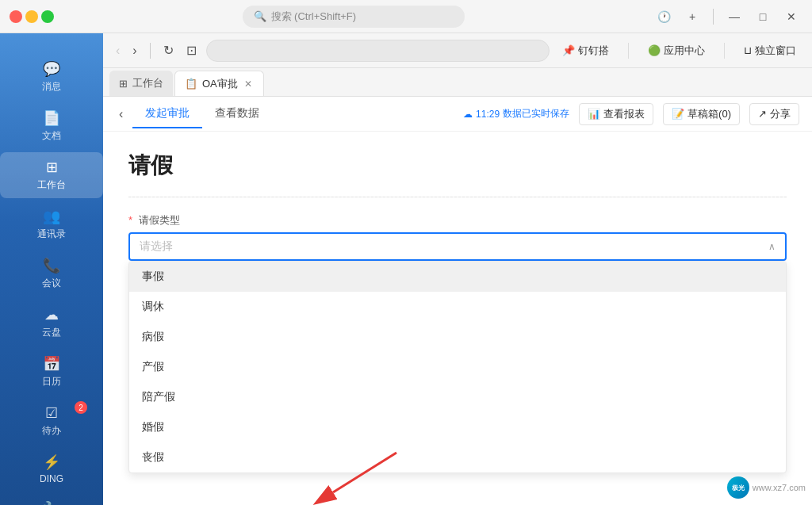 The image size is (812, 505). What do you see at coordinates (458, 237) in the screenshot?
I see `leave-type-field: * 请假类型 请选择 ∧ 事假 调休 病假 产假 陪产假 婚假` at bounding box center [458, 237].